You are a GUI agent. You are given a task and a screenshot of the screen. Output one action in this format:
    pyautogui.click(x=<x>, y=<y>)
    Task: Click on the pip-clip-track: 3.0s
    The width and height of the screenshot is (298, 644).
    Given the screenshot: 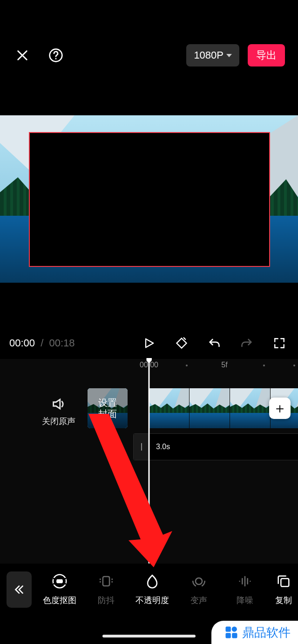 What is the action you would take?
    pyautogui.click(x=216, y=447)
    